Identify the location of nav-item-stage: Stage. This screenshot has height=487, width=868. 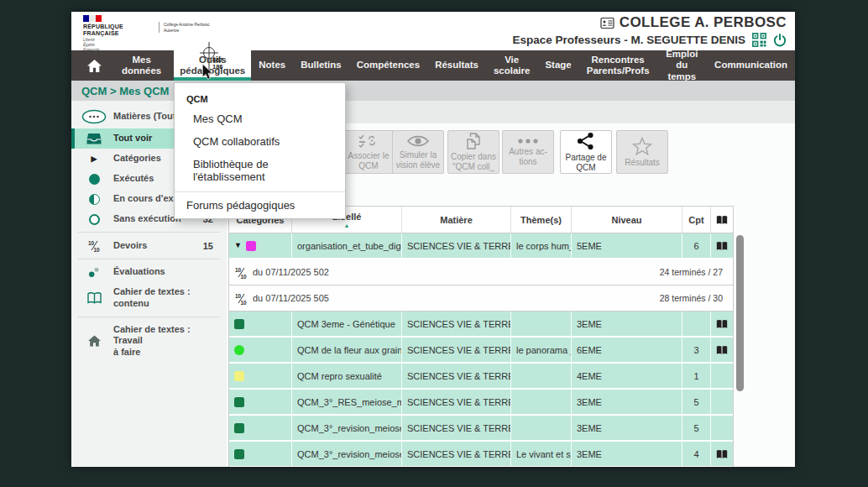
(557, 65).